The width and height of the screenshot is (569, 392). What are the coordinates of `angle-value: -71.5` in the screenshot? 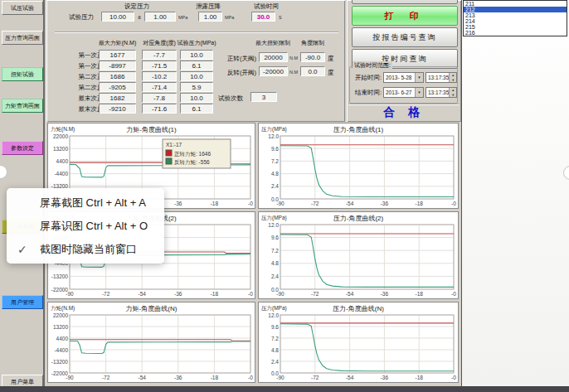 It's located at (159, 65).